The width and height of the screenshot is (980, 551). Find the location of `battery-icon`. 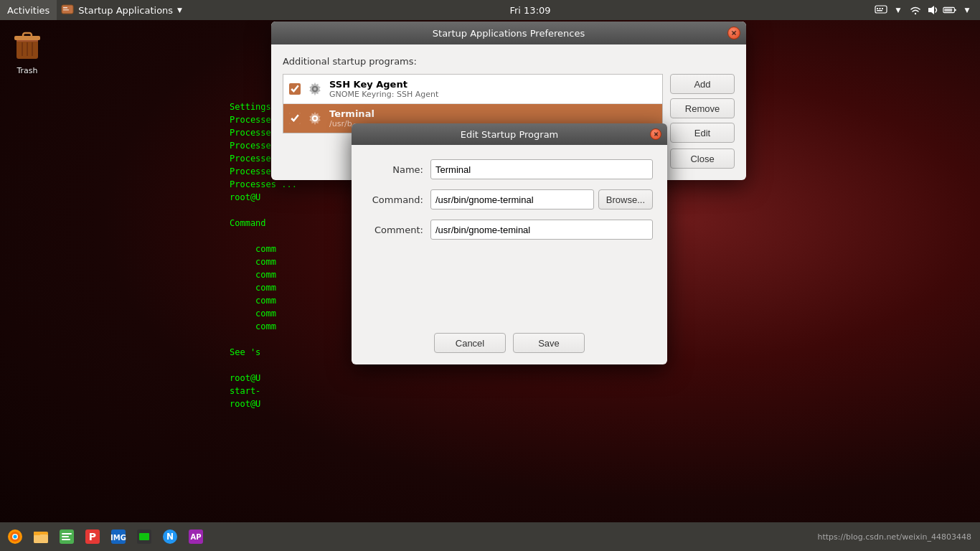

battery-icon is located at coordinates (950, 10).